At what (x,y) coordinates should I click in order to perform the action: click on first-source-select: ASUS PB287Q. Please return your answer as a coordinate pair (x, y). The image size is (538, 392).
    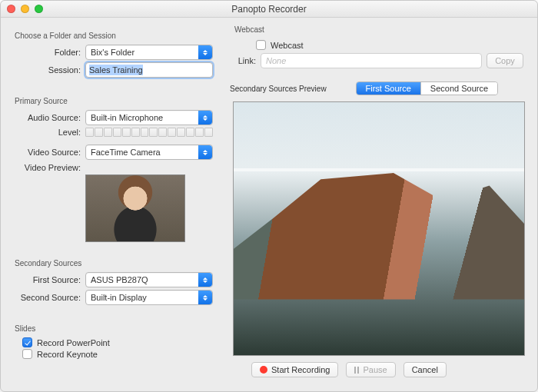
    Looking at the image, I should click on (149, 280).